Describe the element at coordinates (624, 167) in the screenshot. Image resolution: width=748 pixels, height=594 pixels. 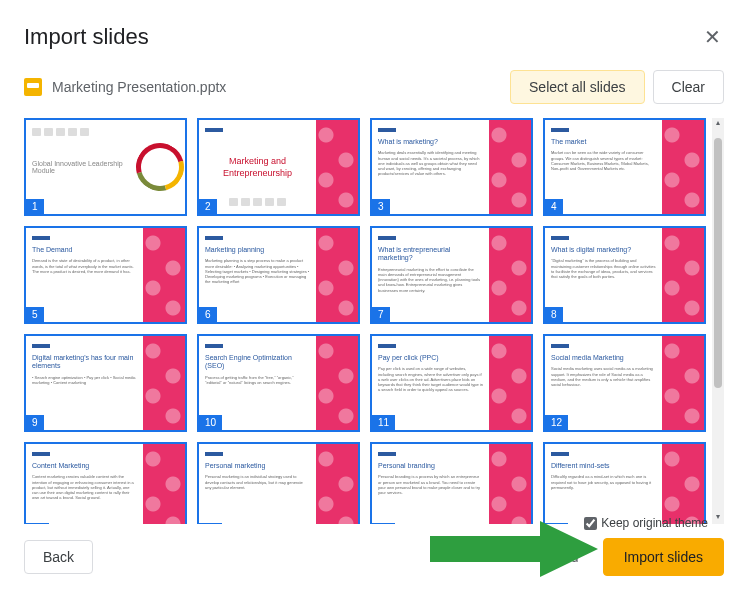
I see `slide-thumbnail: The marketMarket can be seen as the wide…` at that location.